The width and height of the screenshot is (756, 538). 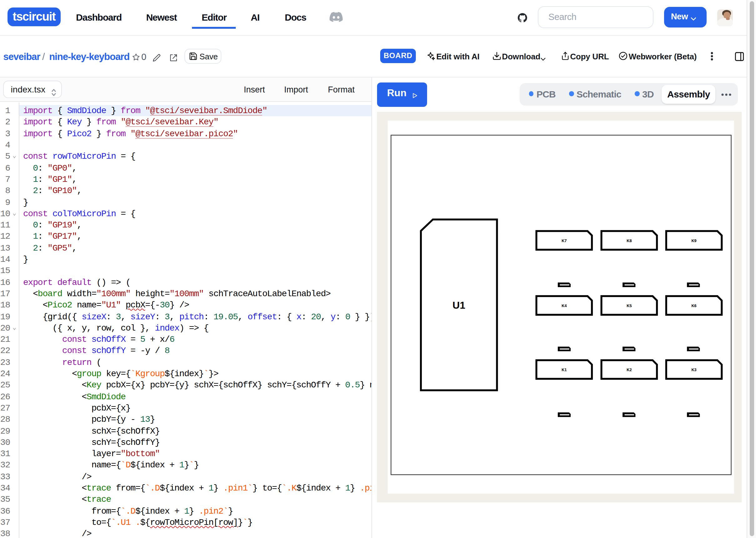 I want to click on svg-text: K8, so click(x=629, y=241).